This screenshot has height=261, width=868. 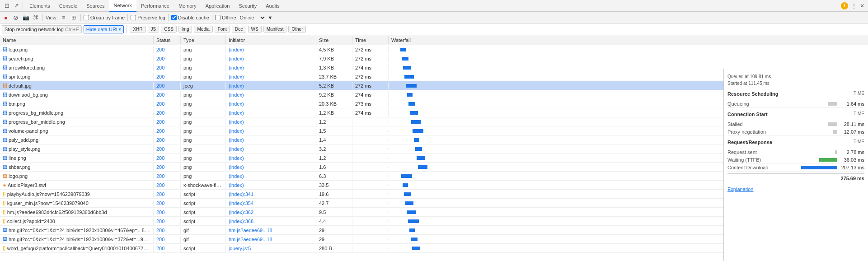 What do you see at coordinates (203, 29) in the screenshot?
I see `filter-media-btn: Media` at bounding box center [203, 29].